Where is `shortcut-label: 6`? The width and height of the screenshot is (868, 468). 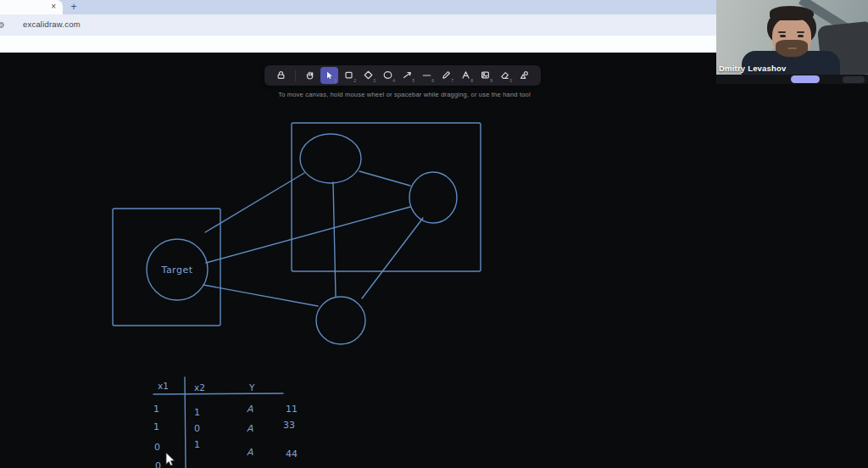
shortcut-label: 6 is located at coordinates (432, 81).